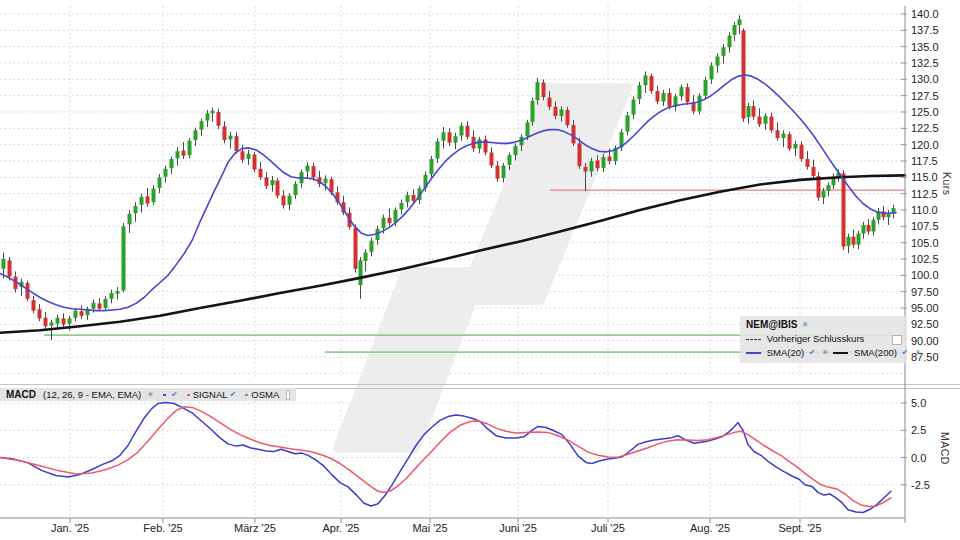 The height and width of the screenshot is (540, 960). What do you see at coordinates (925, 96) in the screenshot?
I see `price-tick-label: 127.5` at bounding box center [925, 96].